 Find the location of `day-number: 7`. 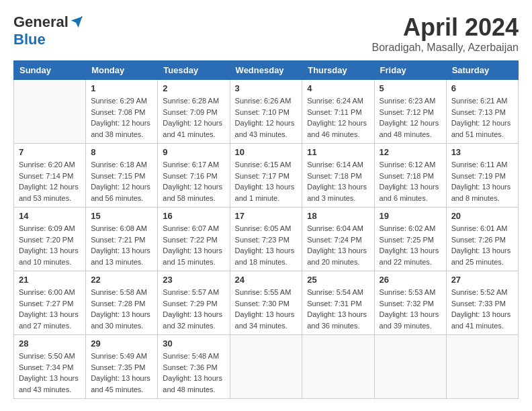

day-number: 7 is located at coordinates (50, 152).